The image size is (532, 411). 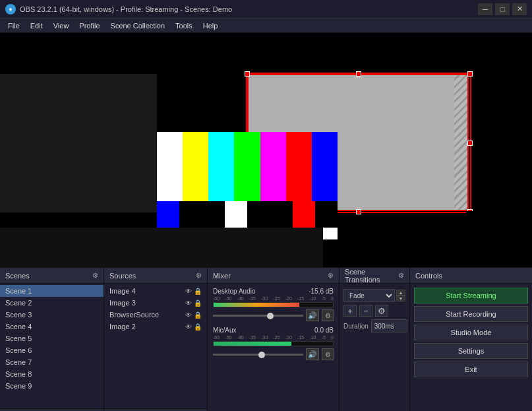 What do you see at coordinates (374, 347) in the screenshot?
I see `transitions-content: Fade Cut Swipe Slide ▲ ▼ + − ⚙ Duration` at bounding box center [374, 347].